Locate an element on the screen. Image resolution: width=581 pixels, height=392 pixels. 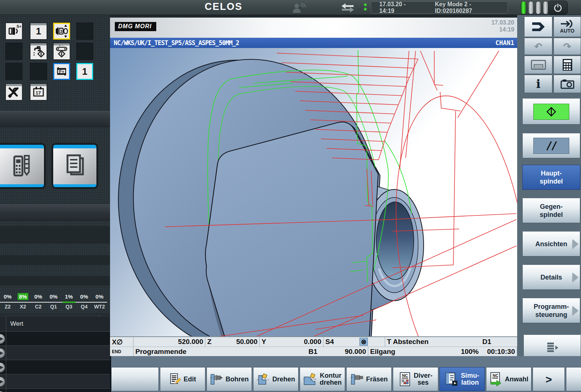
user-notification-icon is located at coordinates (299, 8).